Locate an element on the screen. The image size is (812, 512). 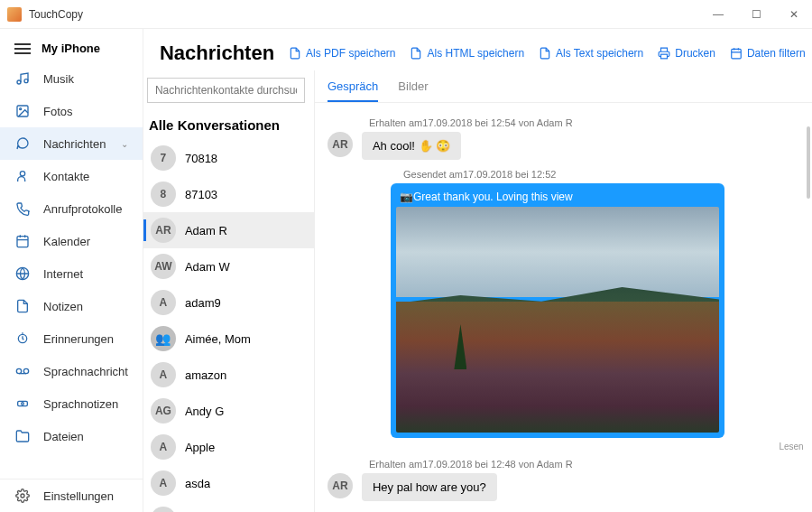
contact-row: Aasda is located at coordinates (229, 483).